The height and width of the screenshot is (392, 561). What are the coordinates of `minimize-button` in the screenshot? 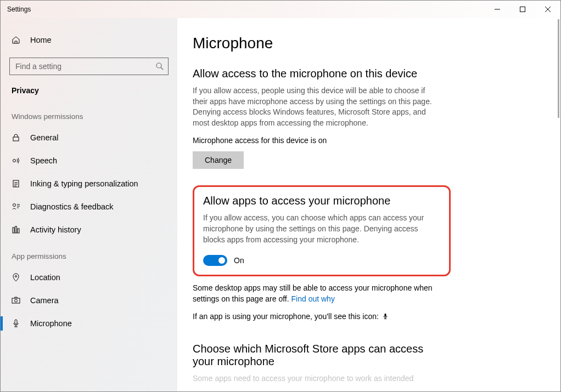 It's located at (497, 9).